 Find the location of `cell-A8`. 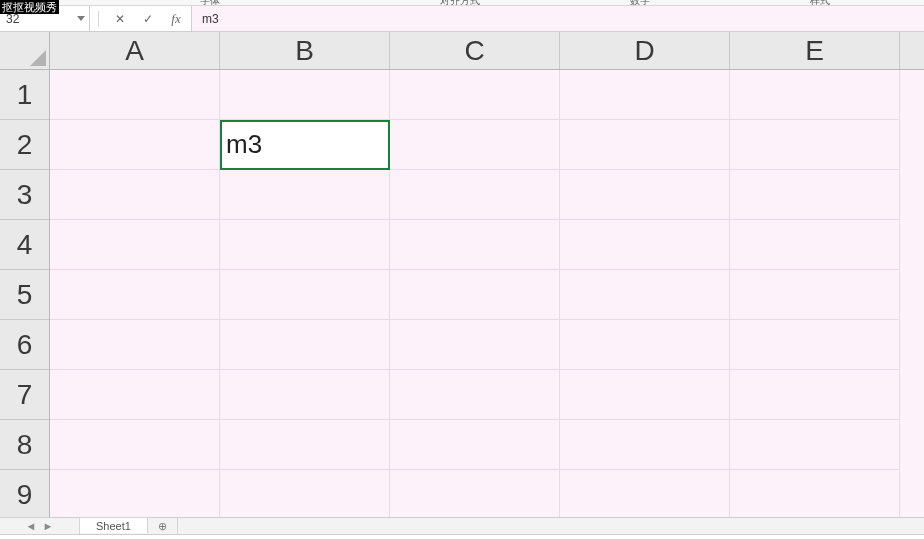

cell-A8 is located at coordinates (135, 445).